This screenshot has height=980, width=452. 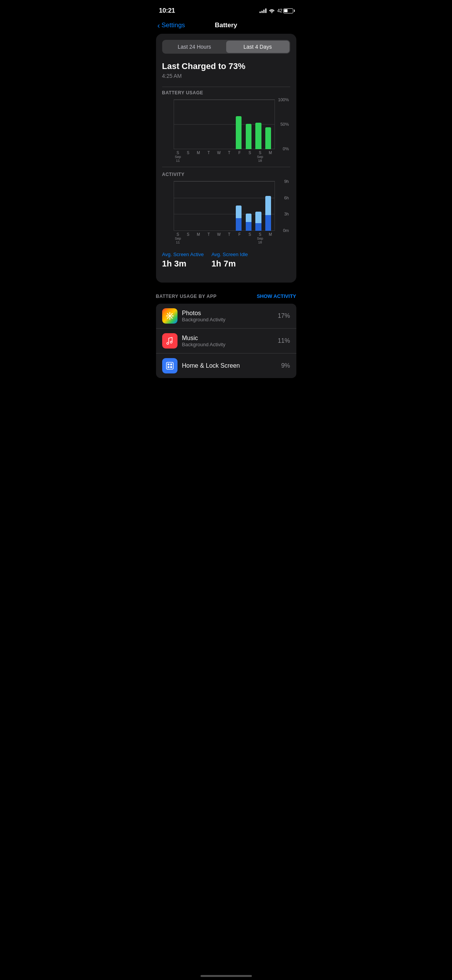 I want to click on back-chevron-icon: ‹, so click(x=159, y=25).